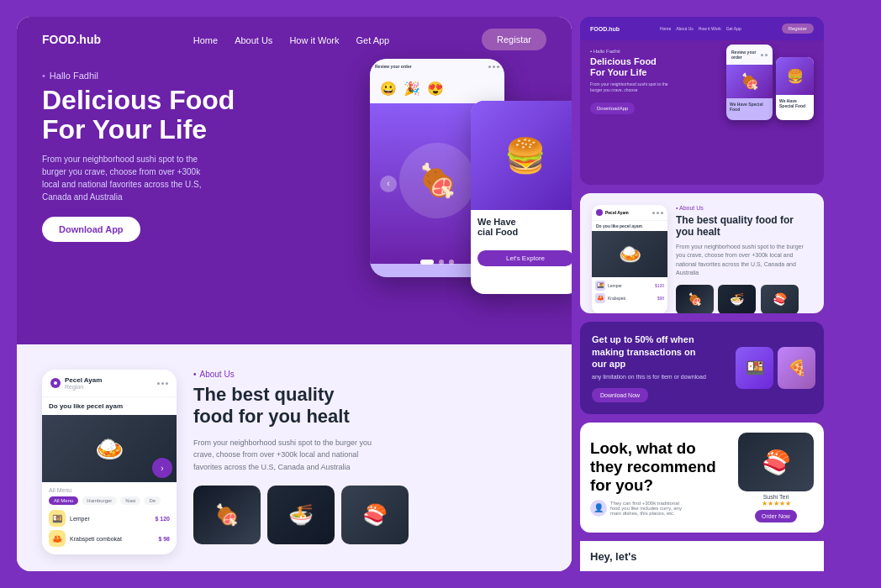 The width and height of the screenshot is (881, 588). Describe the element at coordinates (130, 501) in the screenshot. I see `tab-nasi: Nasi` at that location.